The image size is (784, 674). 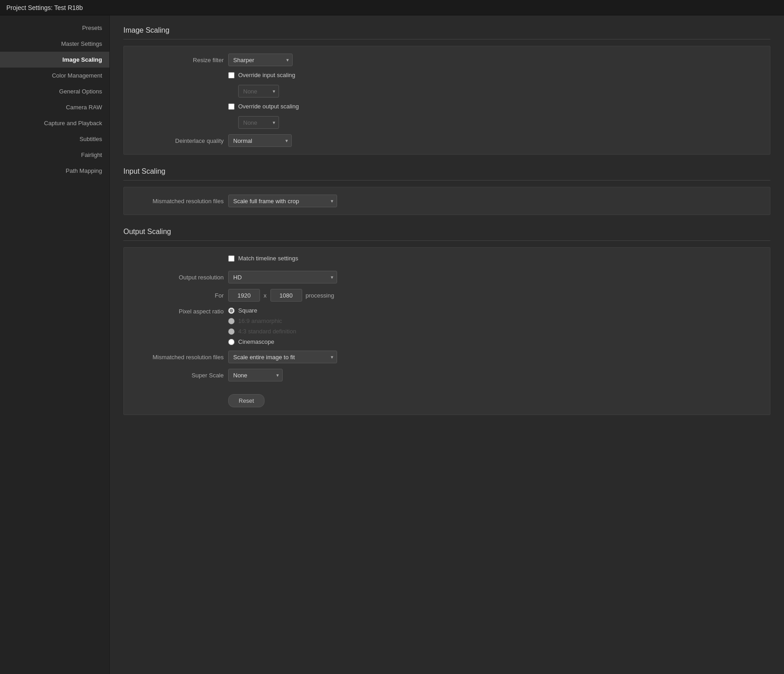 I want to click on output-resolution-control: HD 4K 8K Custom, so click(x=283, y=277).